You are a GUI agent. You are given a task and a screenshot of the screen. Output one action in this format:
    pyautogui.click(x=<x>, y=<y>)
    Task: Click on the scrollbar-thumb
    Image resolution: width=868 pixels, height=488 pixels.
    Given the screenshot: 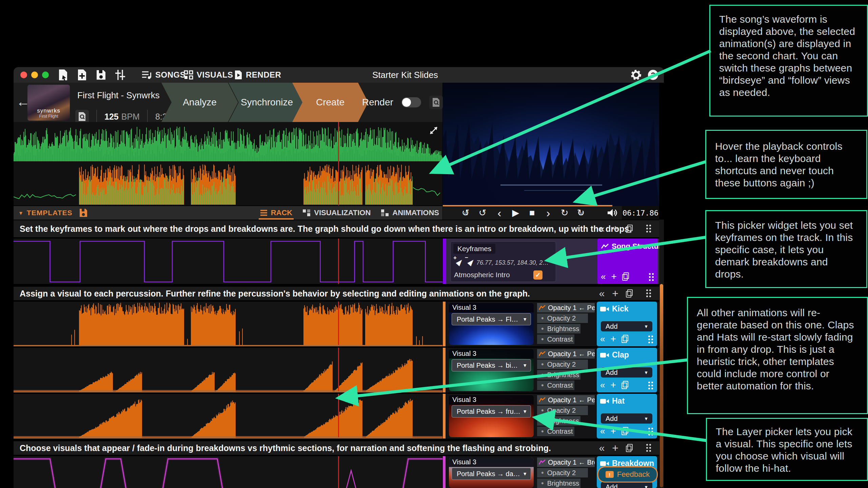 What is the action you would take?
    pyautogui.click(x=662, y=386)
    